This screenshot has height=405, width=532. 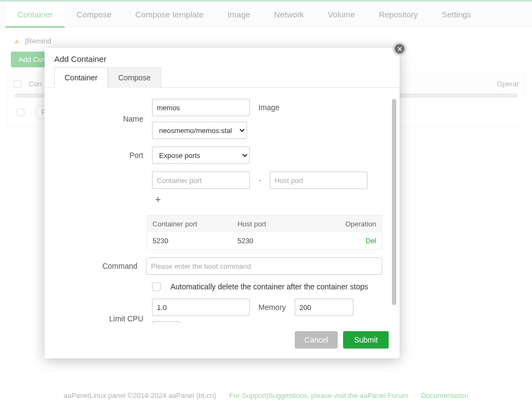 I want to click on port-mode-select: Expose ports, so click(x=201, y=155).